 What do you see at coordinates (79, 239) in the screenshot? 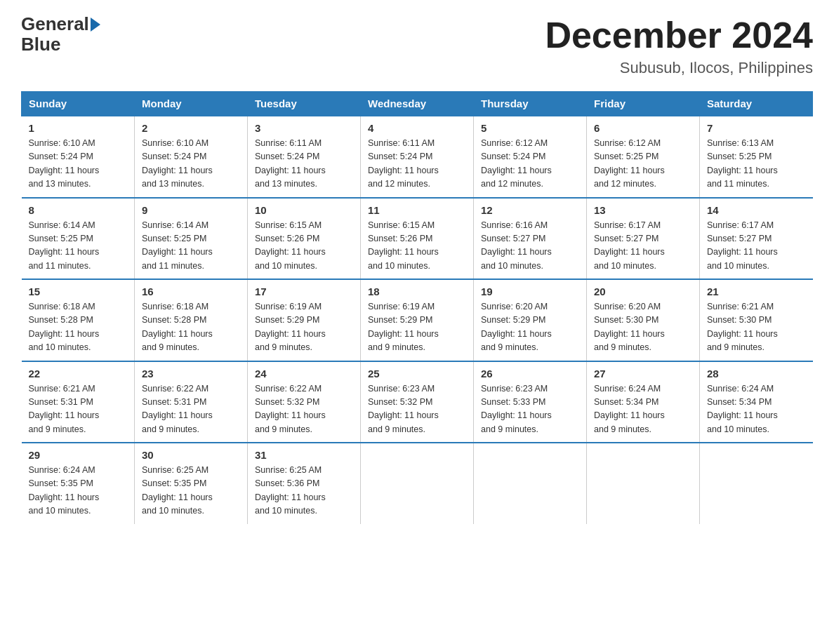
I see `calendar-day-cell: 8Sunrise: 6:14 AM Sunset: 5:25 PM Daylig…` at bounding box center [79, 239].